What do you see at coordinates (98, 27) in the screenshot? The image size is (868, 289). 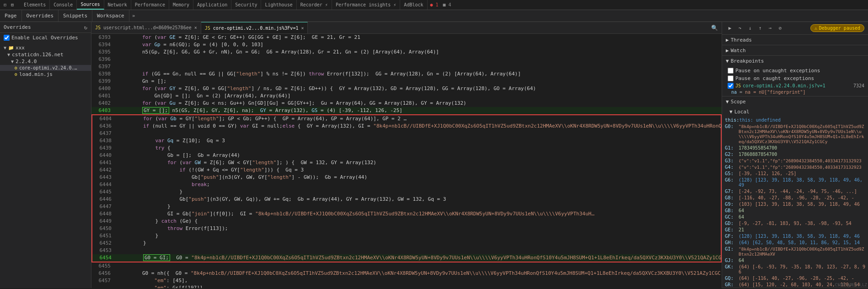 I see `js-icon: JS` at bounding box center [98, 27].